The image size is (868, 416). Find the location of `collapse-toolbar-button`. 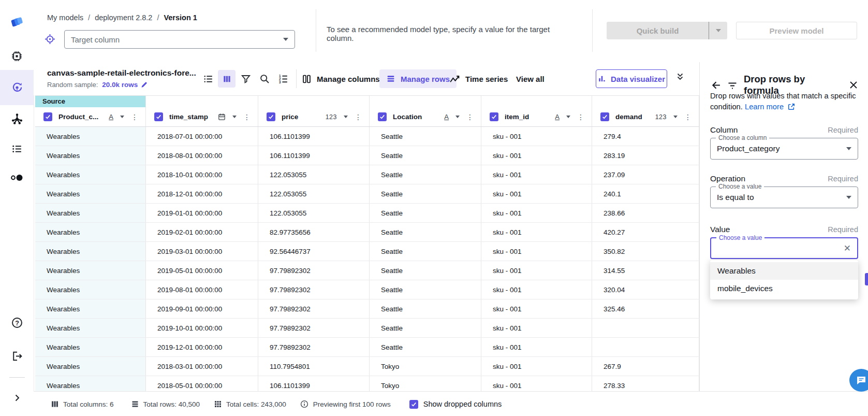

collapse-toolbar-button is located at coordinates (680, 77).